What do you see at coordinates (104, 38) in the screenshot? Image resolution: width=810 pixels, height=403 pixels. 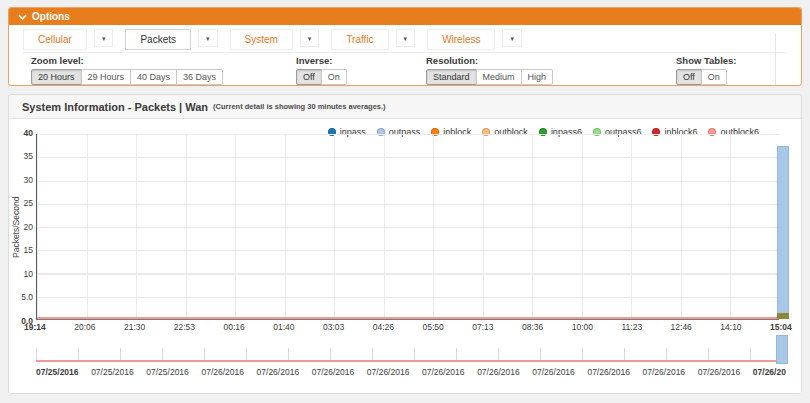 I see `tab-cellular-dropdown-icon: ▾` at bounding box center [104, 38].